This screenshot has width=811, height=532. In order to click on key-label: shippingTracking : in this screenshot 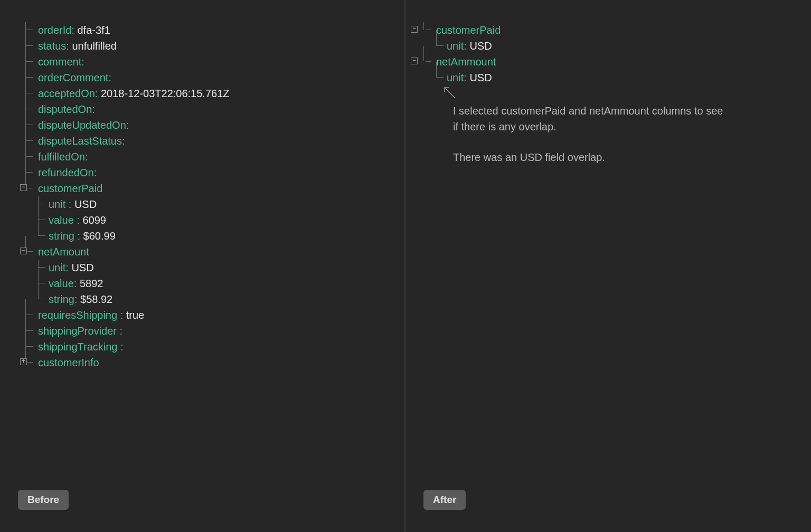, I will do `click(81, 347)`.